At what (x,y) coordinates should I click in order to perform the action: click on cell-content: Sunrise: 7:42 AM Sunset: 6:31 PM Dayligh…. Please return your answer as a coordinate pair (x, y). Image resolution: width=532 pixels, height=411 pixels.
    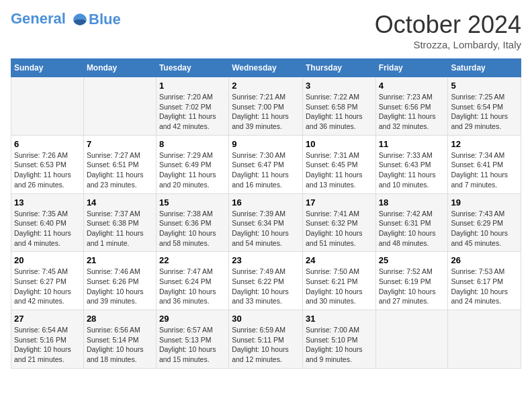
    Looking at the image, I should click on (412, 228).